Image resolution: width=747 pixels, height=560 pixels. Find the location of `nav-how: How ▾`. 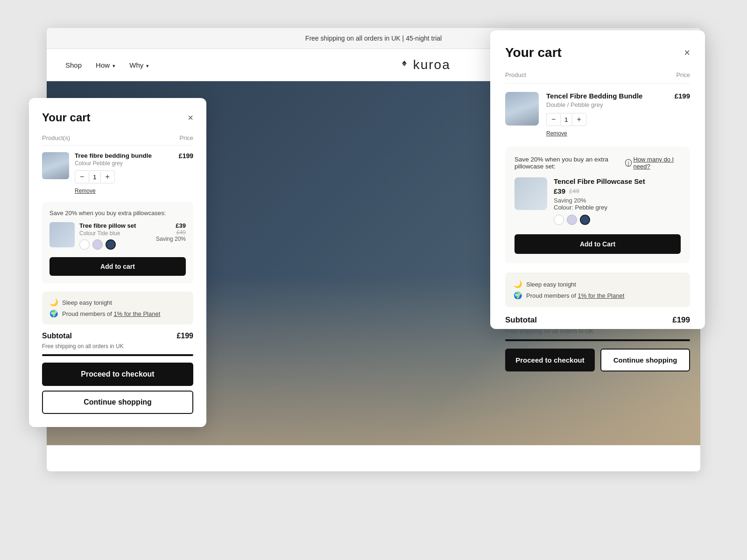

nav-how: How ▾ is located at coordinates (106, 65).